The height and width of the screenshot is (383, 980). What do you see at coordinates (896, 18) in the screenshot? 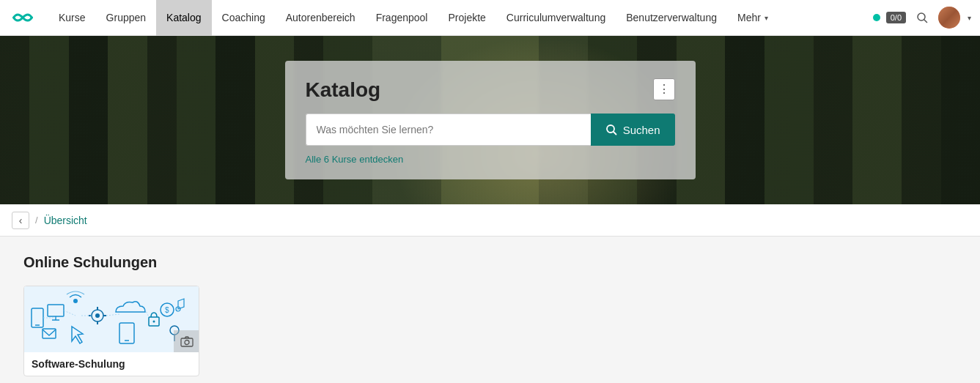
I see `score-badge: 0/0` at bounding box center [896, 18].